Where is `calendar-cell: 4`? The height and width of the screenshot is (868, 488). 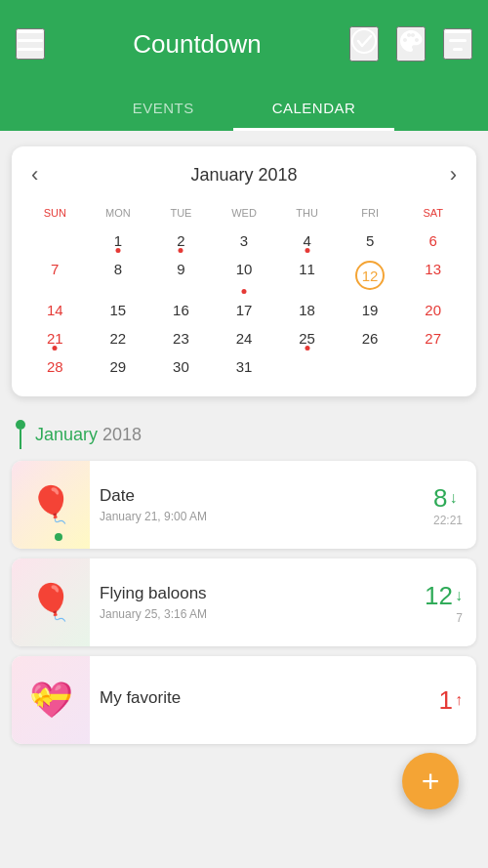
calendar-cell: 4 is located at coordinates (306, 240).